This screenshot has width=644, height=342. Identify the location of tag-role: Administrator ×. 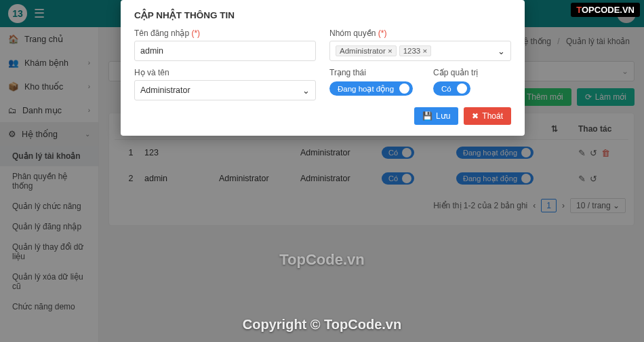
(366, 51).